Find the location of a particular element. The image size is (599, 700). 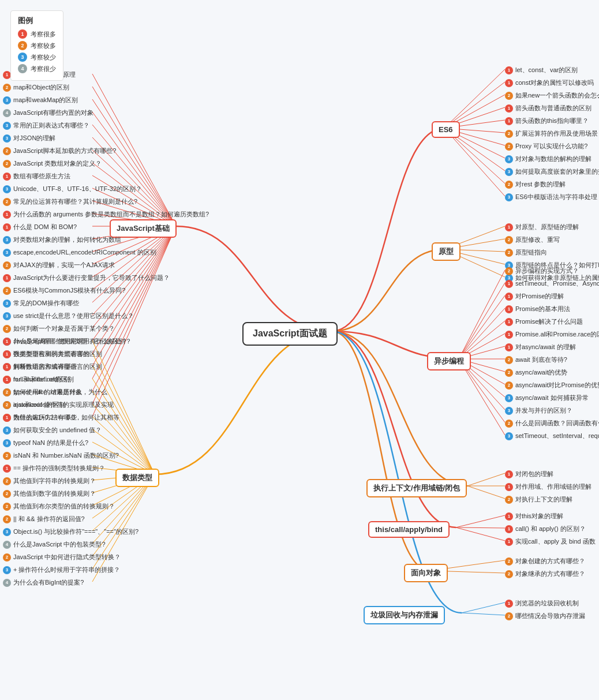

leaf-async: 2什么是回调函数？回调函数有什么缺点？如何解决回调地狱问题？ is located at coordinates (552, 424).